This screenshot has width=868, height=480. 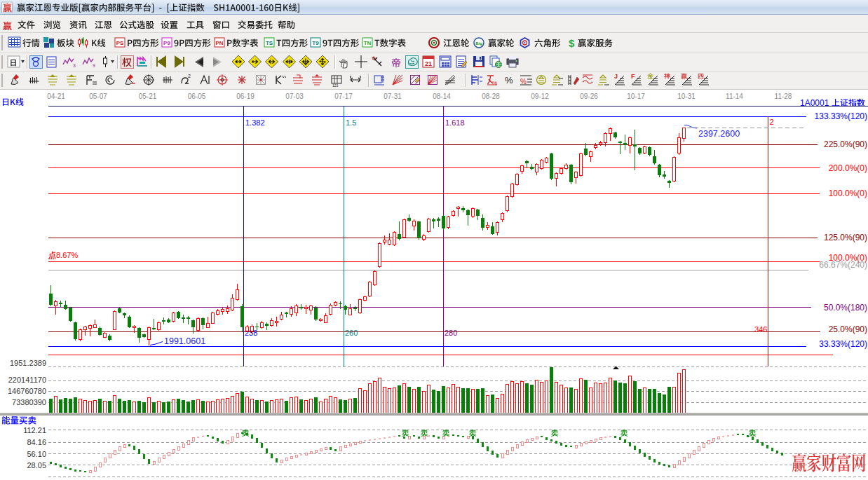 I want to click on svg-text: Big, so click(x=479, y=43).